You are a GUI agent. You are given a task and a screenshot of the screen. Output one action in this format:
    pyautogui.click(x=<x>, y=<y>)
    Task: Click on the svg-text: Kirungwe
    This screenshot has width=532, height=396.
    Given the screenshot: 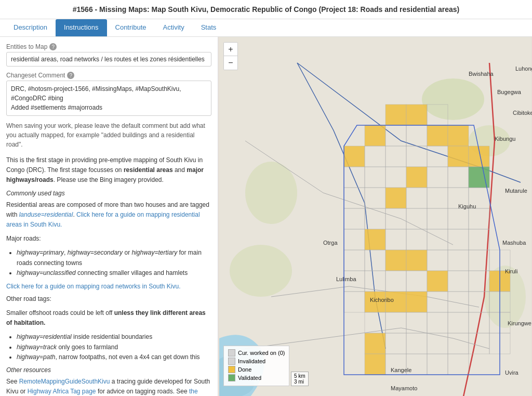 What is the action you would take?
    pyautogui.click(x=520, y=323)
    